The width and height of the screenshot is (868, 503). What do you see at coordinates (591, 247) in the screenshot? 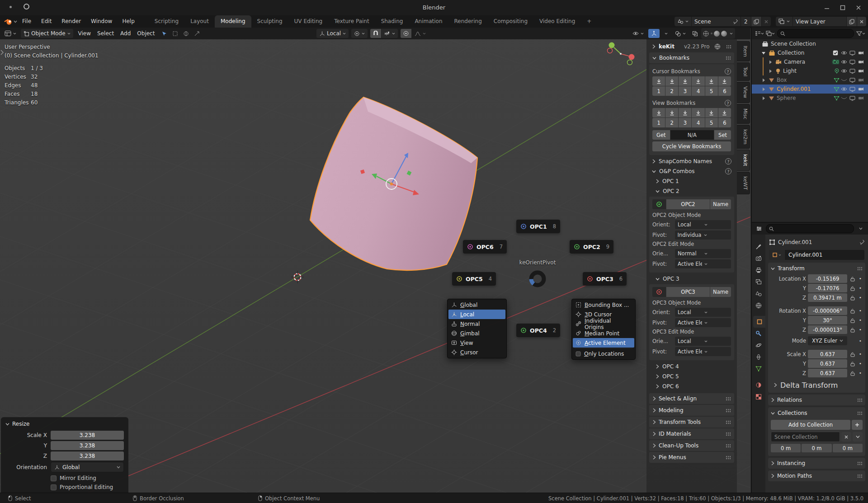
I see `pie-button-opc2: OPC29` at bounding box center [591, 247].